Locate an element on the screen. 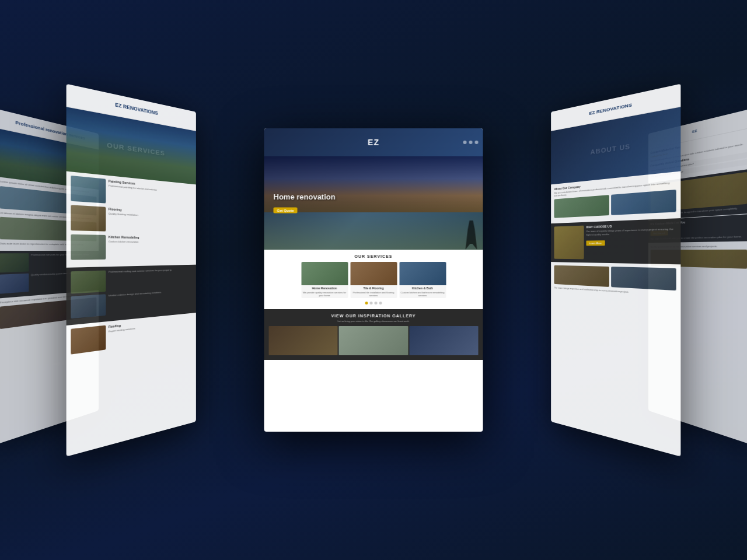  center-logo: EZ is located at coordinates (374, 142).